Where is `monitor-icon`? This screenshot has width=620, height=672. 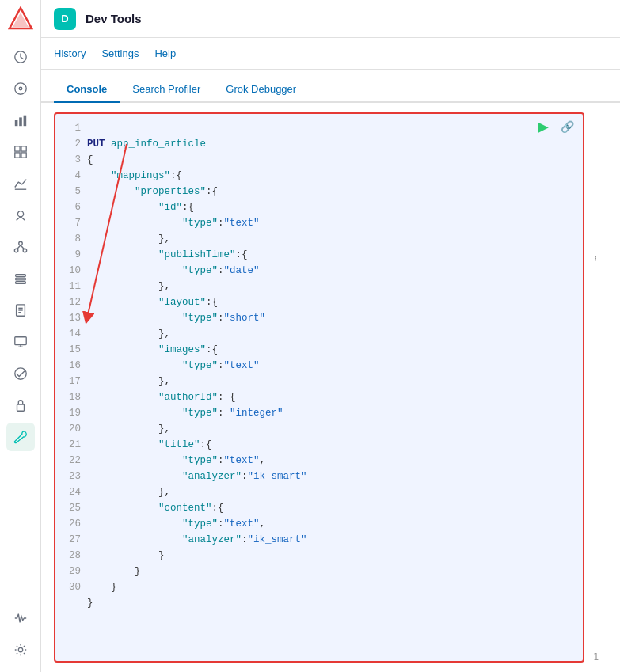
monitor-icon is located at coordinates (21, 342).